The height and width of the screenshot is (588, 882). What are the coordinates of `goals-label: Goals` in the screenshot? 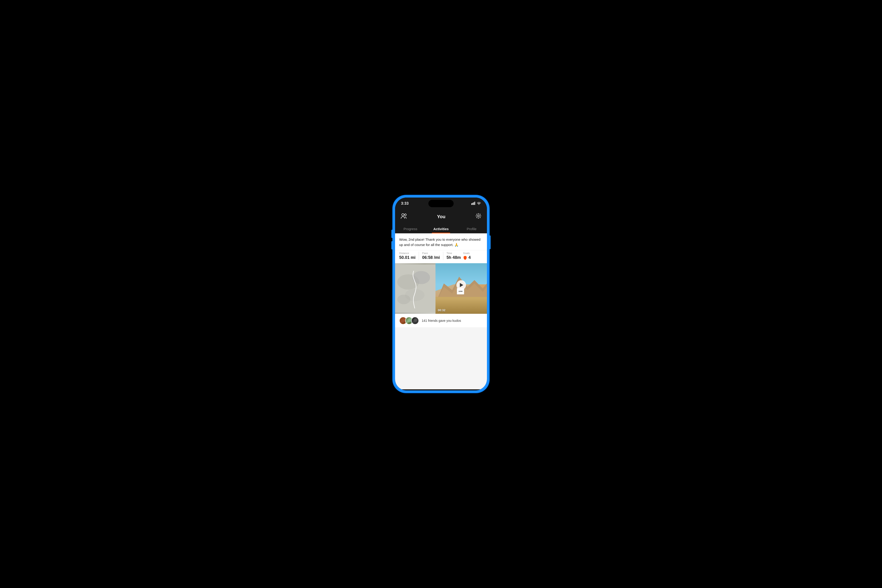 It's located at (467, 253).